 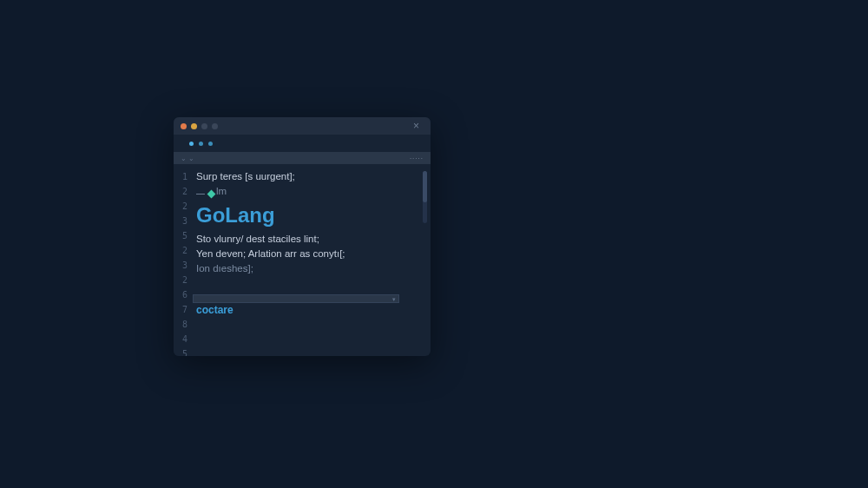 What do you see at coordinates (394, 300) in the screenshot?
I see `chevron-down-icon: ▾` at bounding box center [394, 300].